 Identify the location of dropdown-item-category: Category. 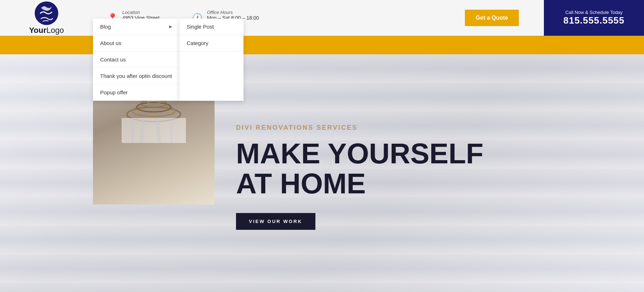
(212, 43).